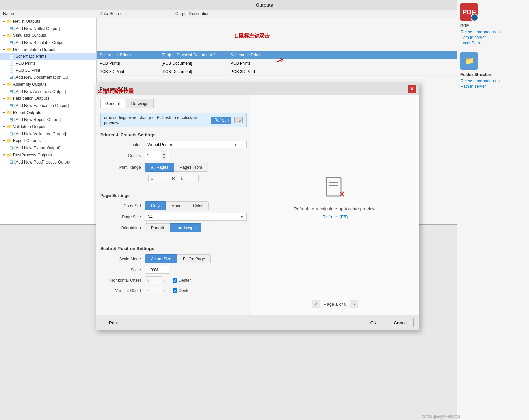 The width and height of the screenshot is (529, 420). I want to click on h-offset-row: Horizontal Offset mm Center, so click(174, 280).